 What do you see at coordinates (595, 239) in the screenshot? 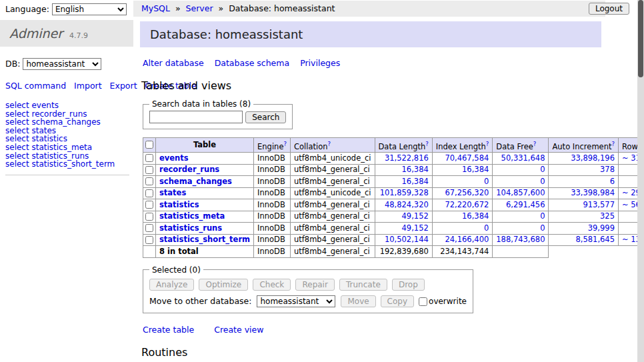
I see `auto-increment-link: 8,581,645` at bounding box center [595, 239].